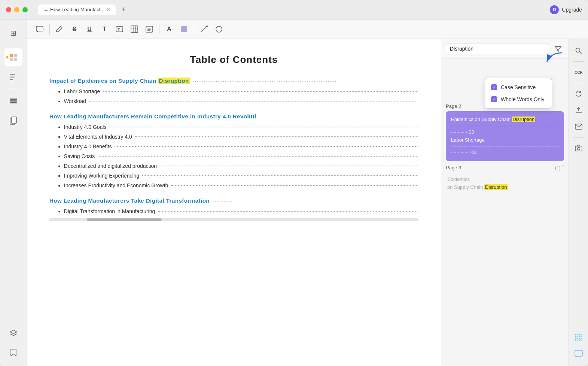 The image size is (588, 366). Describe the element at coordinates (579, 148) in the screenshot. I see `camera-sidebar-icon` at that location.